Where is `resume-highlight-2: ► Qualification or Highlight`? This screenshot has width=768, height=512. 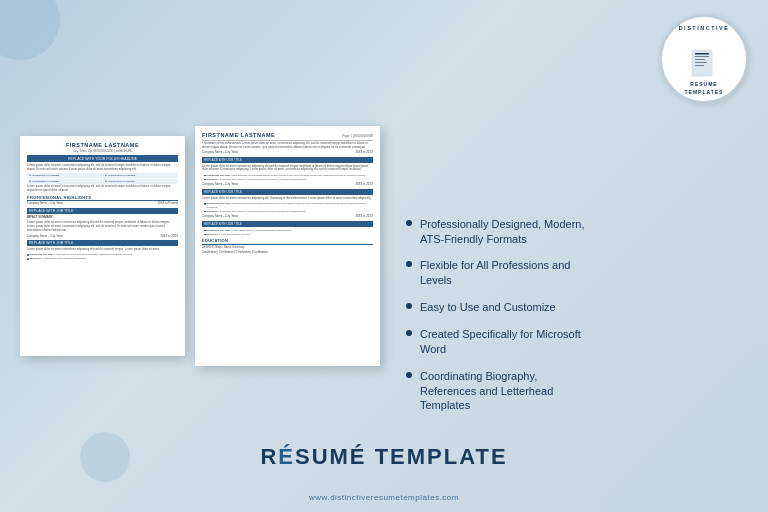 resume-highlight-2: ► Qualification or Highlight is located at coordinates (140, 176).